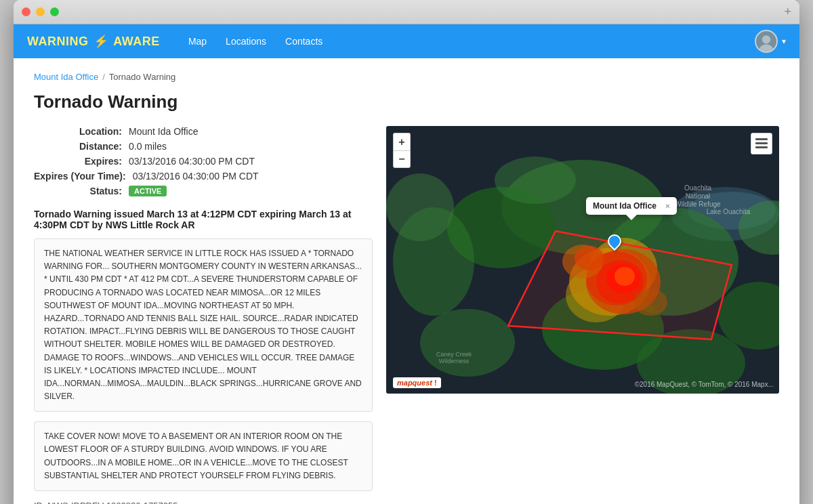 The height and width of the screenshot is (504, 813). Describe the element at coordinates (784, 41) in the screenshot. I see `user-menu-caret: ▾` at that location.